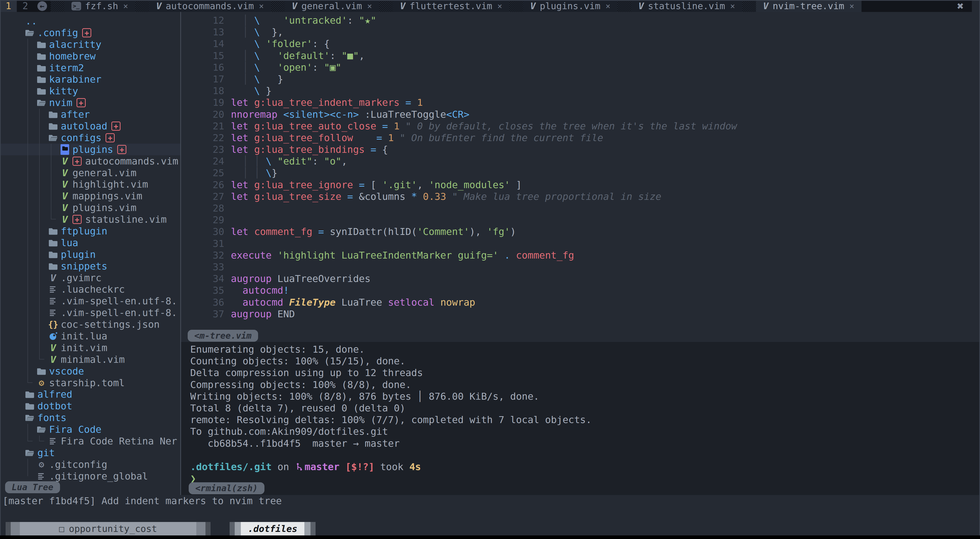 The image size is (980, 539). Describe the element at coordinates (90, 278) in the screenshot. I see `tree-item-.gvimrc: V.gvimrc` at that location.